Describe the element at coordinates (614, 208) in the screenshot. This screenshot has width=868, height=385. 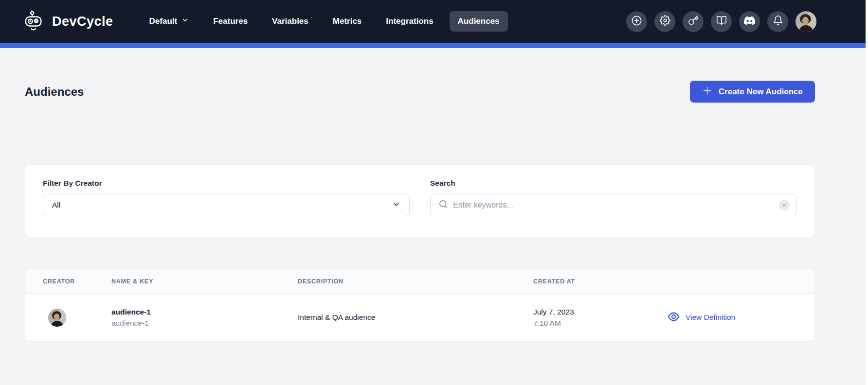
I see `search-field: Search` at that location.